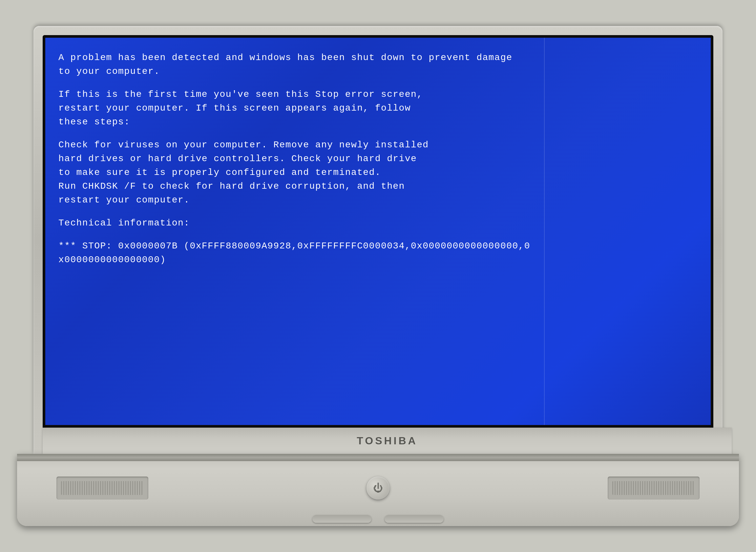 Image resolution: width=756 pixels, height=552 pixels. I want to click on bsod-line-5: restart your computer. If this screen ap…, so click(378, 108).